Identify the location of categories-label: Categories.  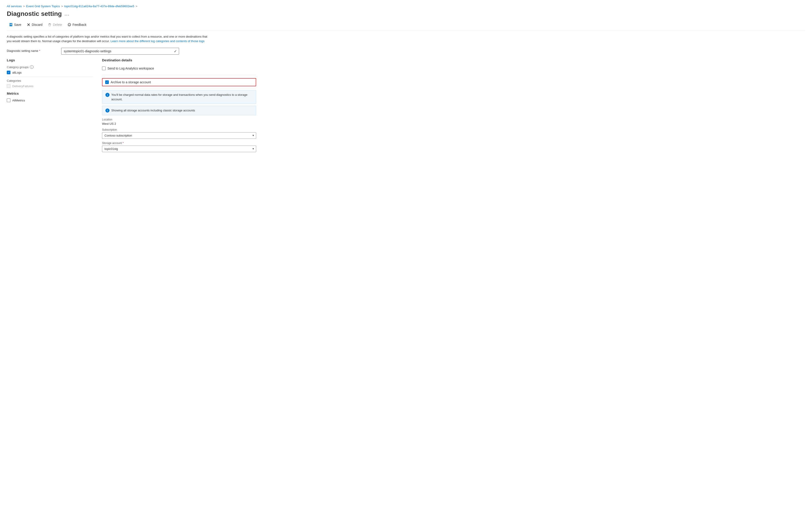
(50, 81).